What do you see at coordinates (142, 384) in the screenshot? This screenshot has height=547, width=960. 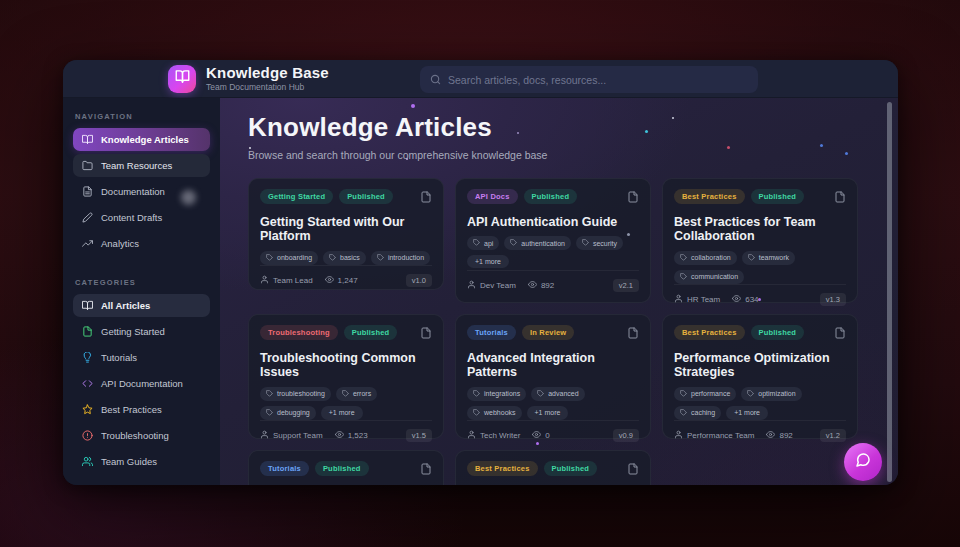 I see `category-item-api-documentation: API Documentation` at bounding box center [142, 384].